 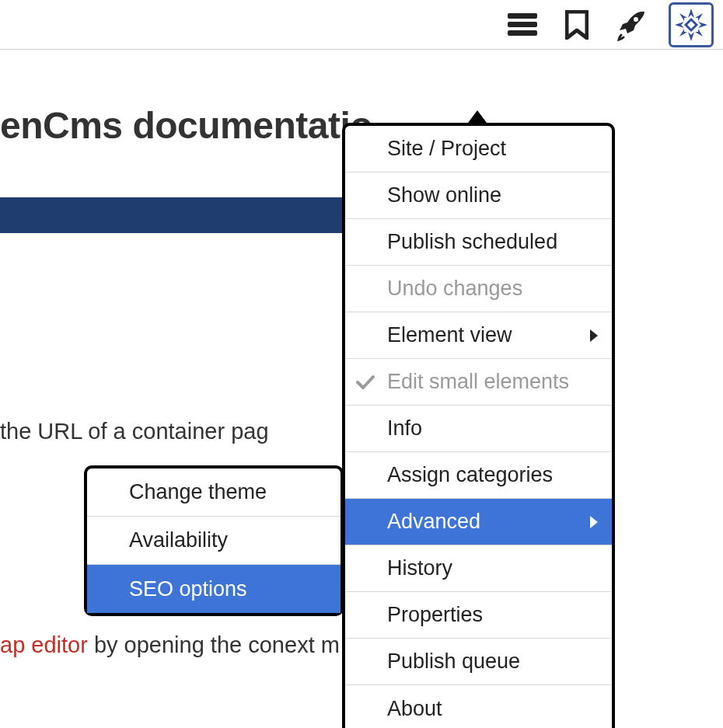 What do you see at coordinates (214, 541) in the screenshot?
I see `advanced-submenu: Change theme Availability SEO options` at bounding box center [214, 541].